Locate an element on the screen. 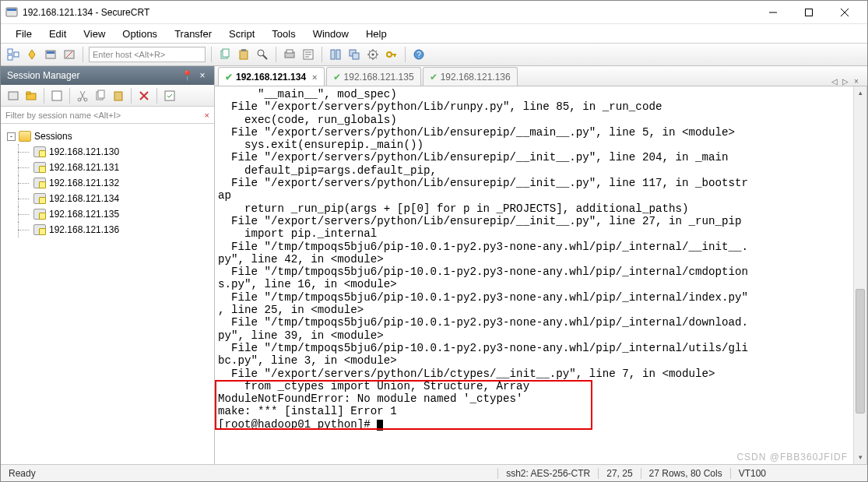 The image size is (868, 482). panel-close-icon: × is located at coordinates (202, 76).